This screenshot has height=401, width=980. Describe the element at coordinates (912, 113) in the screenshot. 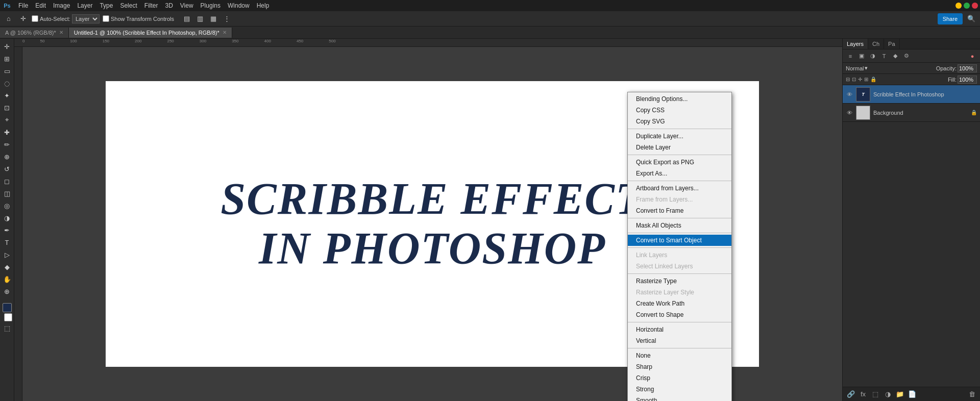

I see `layer-item-background: 👁 Background 🔒` at that location.